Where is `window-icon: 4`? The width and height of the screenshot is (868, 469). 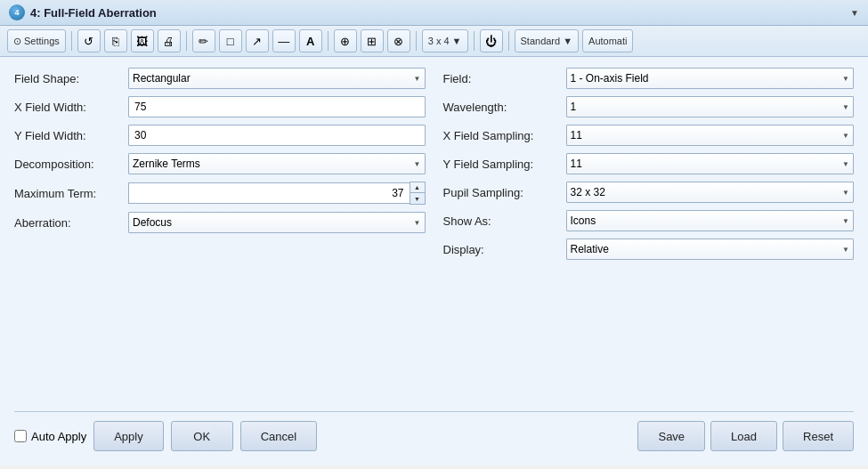 window-icon: 4 is located at coordinates (17, 12).